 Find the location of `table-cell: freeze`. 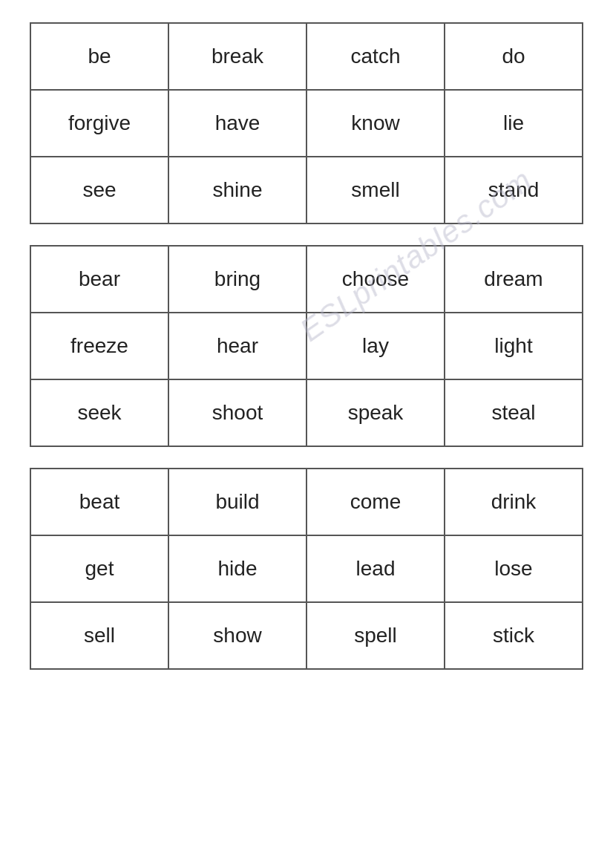

table-cell: freeze is located at coordinates (99, 346).